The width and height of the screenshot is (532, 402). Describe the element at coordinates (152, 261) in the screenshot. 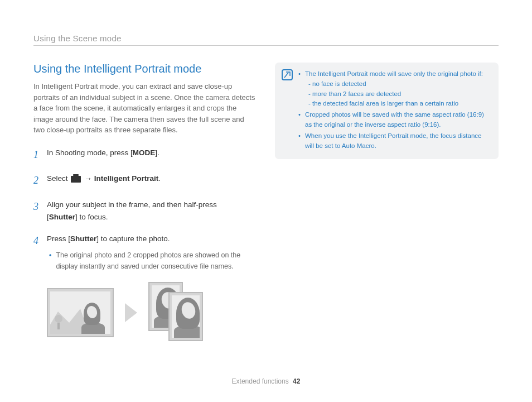

I see `step-sub-bullet: • The original photo and 2 cropped photo…` at that location.